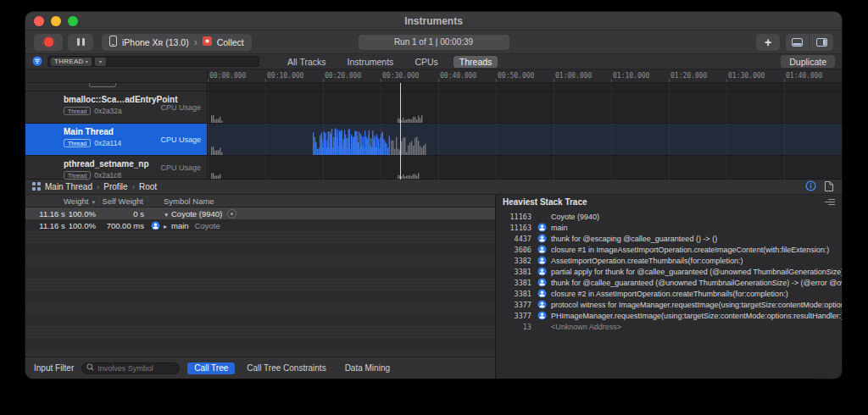 This screenshot has height=415, width=868. I want to click on target-device-selector: iPhone Xʀ (13.0) Collect, so click(176, 42).